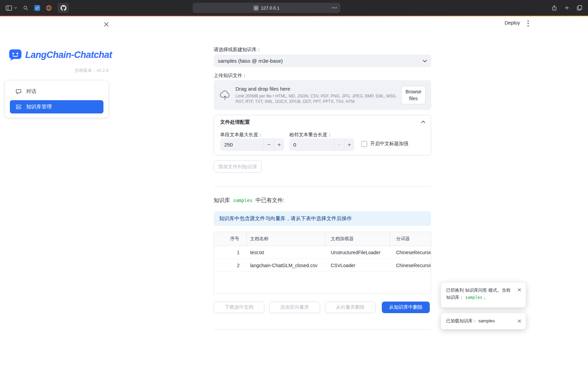  Describe the element at coordinates (334, 8) in the screenshot. I see `page-settings-icon` at that location.